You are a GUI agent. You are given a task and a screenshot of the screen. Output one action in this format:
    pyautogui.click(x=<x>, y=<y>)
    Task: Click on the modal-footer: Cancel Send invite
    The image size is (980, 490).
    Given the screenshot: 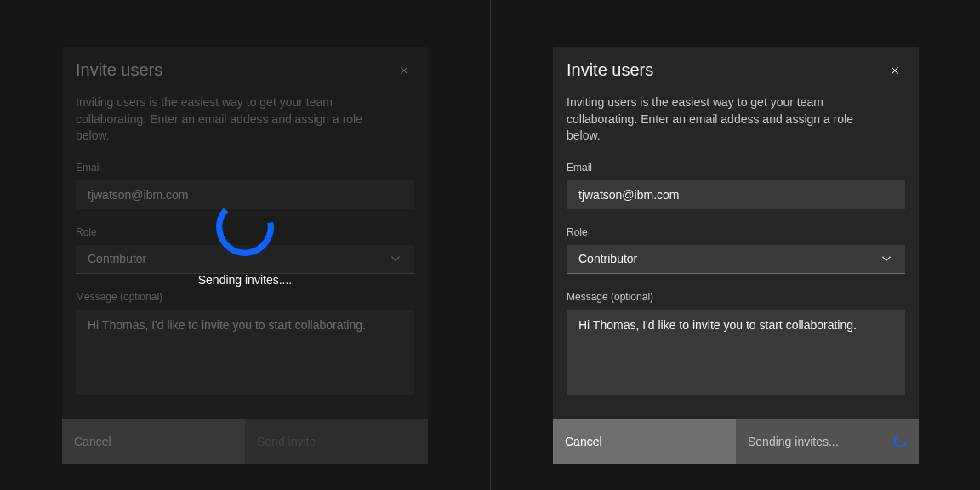 What is the action you would take?
    pyautogui.click(x=245, y=442)
    